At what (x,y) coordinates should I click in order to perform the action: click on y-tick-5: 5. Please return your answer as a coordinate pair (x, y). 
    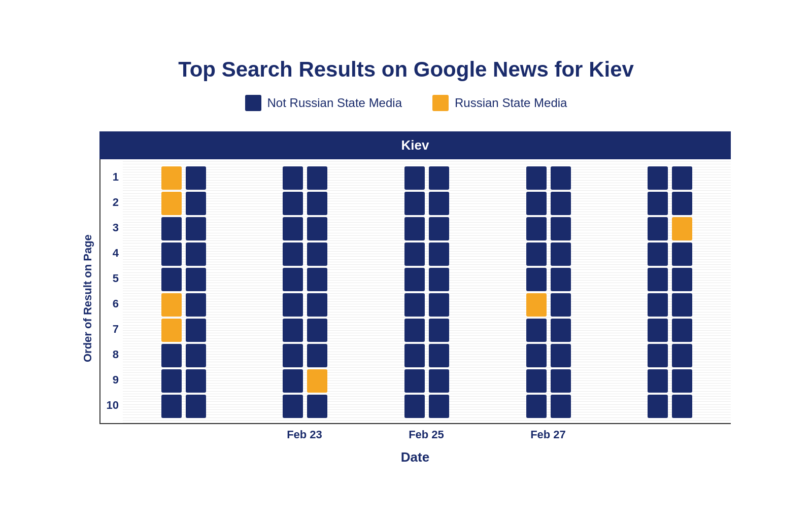
    Looking at the image, I should click on (110, 279).